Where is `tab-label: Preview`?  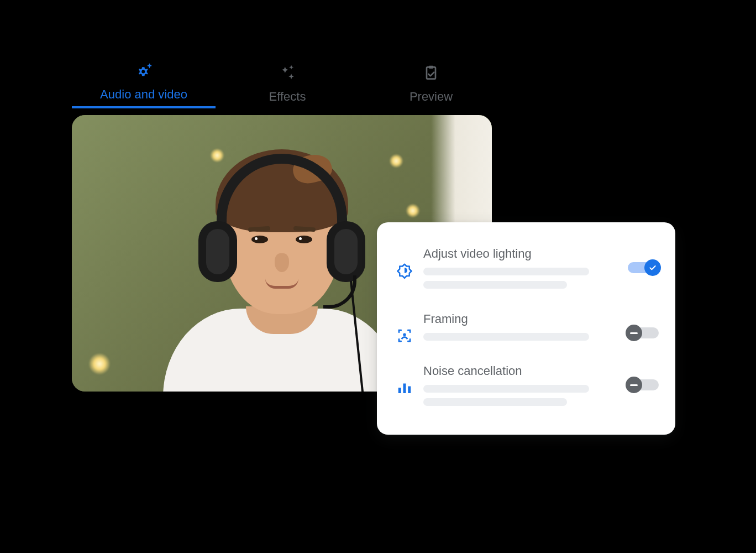 tab-label: Preview is located at coordinates (431, 97).